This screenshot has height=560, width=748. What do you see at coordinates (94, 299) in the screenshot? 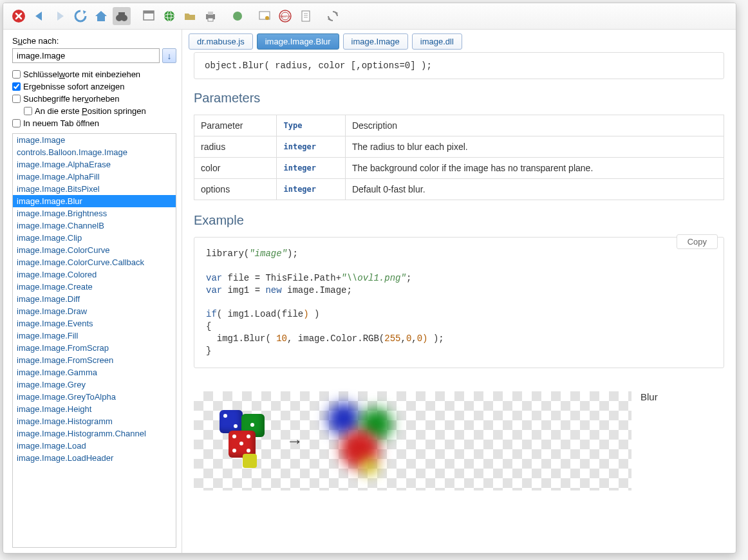
I see `result-item: image.Image.Diff` at bounding box center [94, 299].